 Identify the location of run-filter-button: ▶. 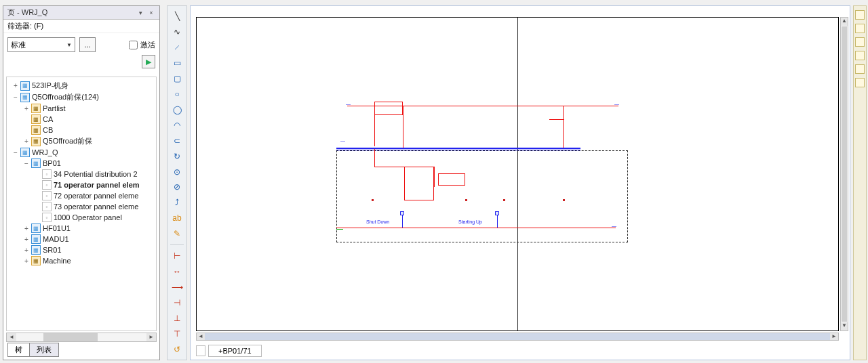
(149, 62).